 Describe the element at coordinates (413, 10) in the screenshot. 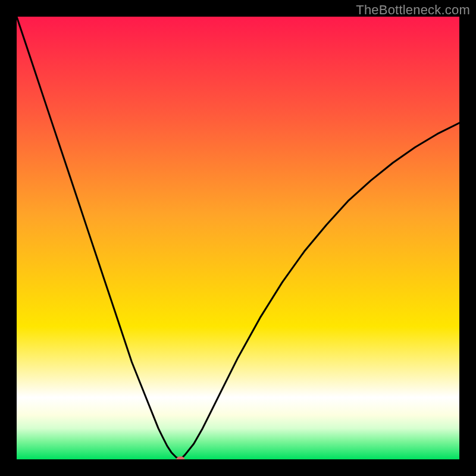

I see `watermark-text: TheBottleneck.com` at that location.